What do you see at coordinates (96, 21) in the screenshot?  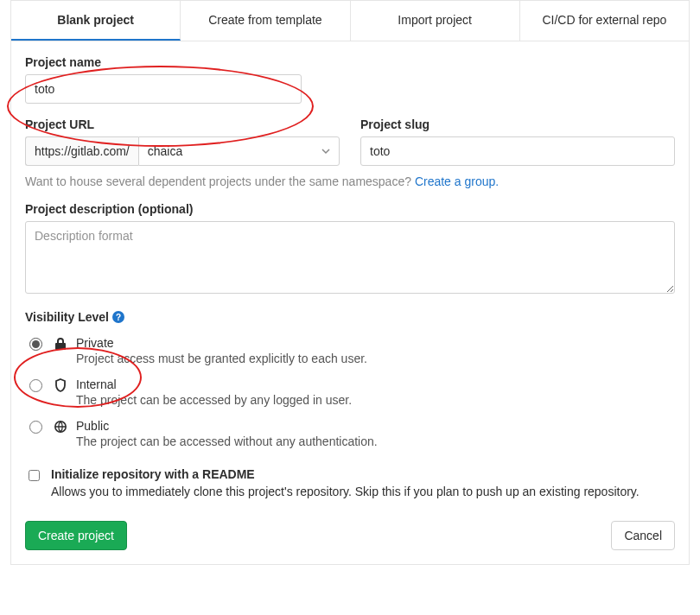 I see `tab-blank-project: Blank project` at bounding box center [96, 21].